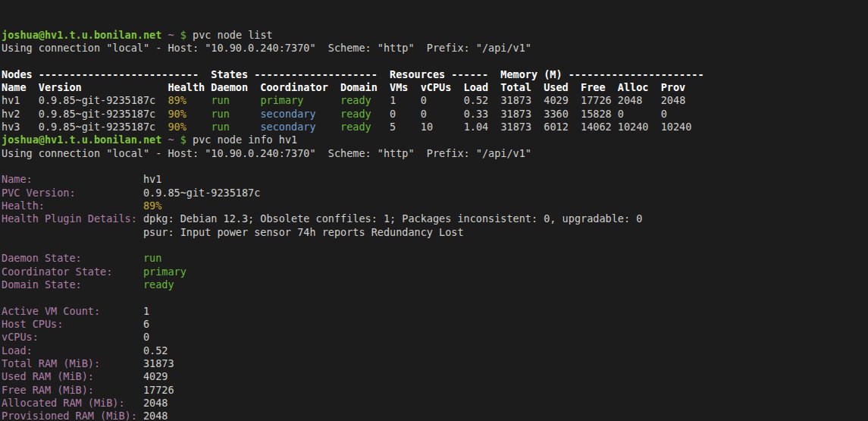 The width and height of the screenshot is (868, 421). I want to click on info-used-ram: Used RAM (MiB): 4029, so click(435, 376).